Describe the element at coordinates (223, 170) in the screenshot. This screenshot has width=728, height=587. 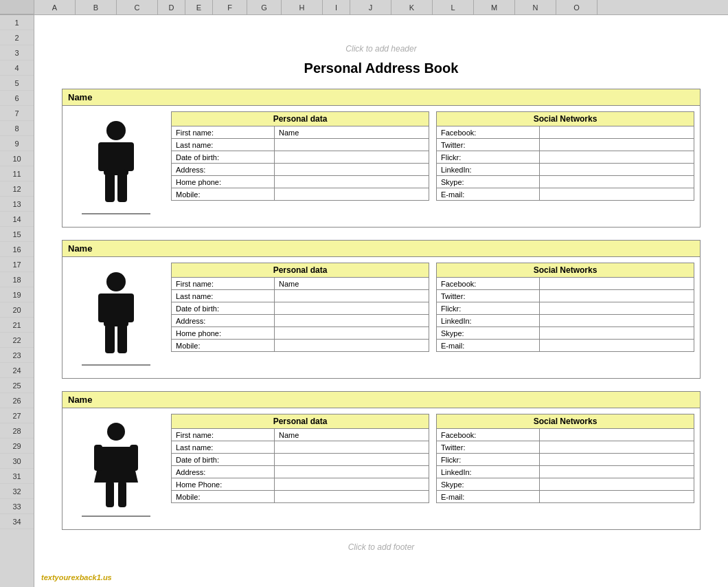
I see `personal-label-0-3: Address:` at that location.